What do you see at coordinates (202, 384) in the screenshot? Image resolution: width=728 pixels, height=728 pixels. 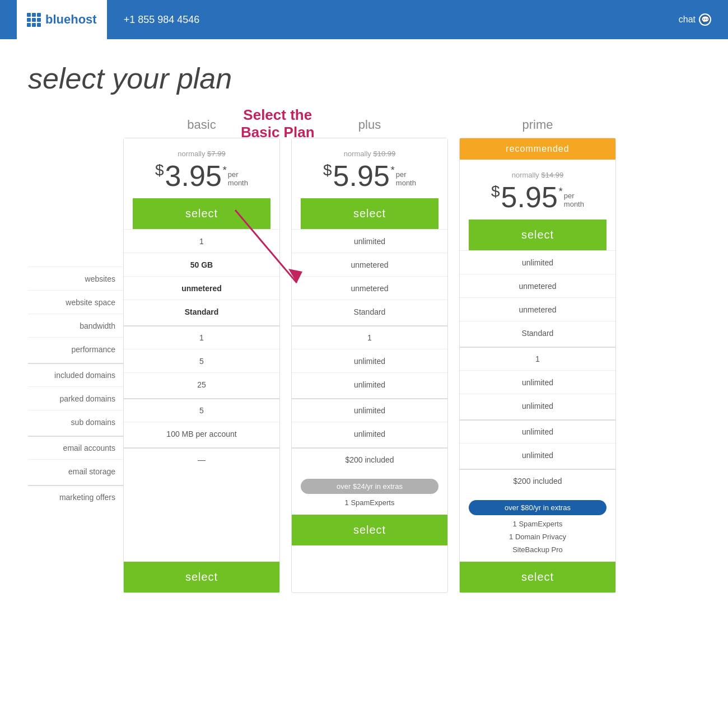 I see `basic-sub-domains: 25` at bounding box center [202, 384].